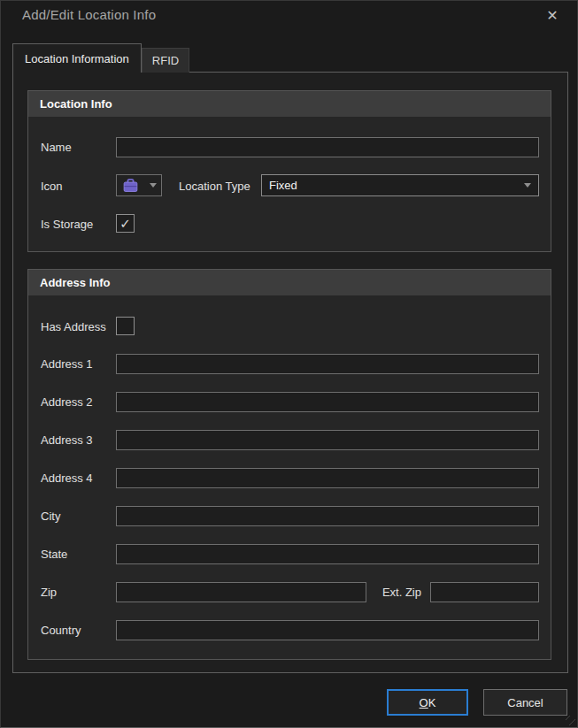 The height and width of the screenshot is (728, 578). What do you see at coordinates (328, 402) in the screenshot?
I see `address2-input` at bounding box center [328, 402].